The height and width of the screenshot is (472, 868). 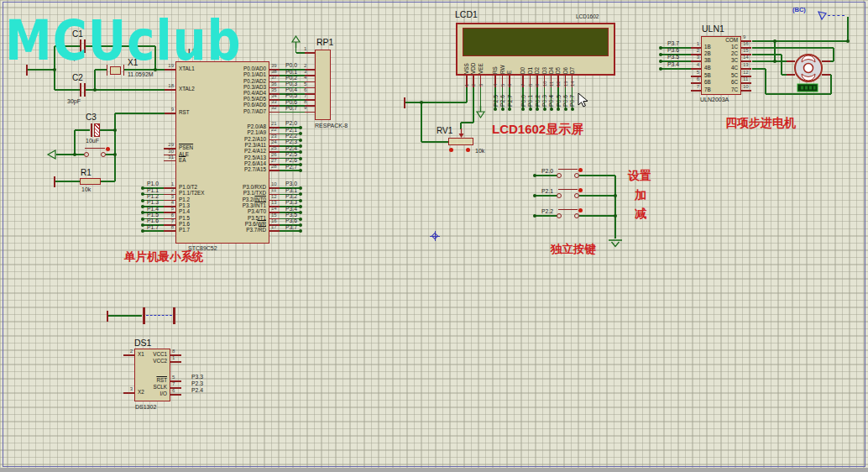 I want to click on terminal-icon, so click(x=823, y=16).